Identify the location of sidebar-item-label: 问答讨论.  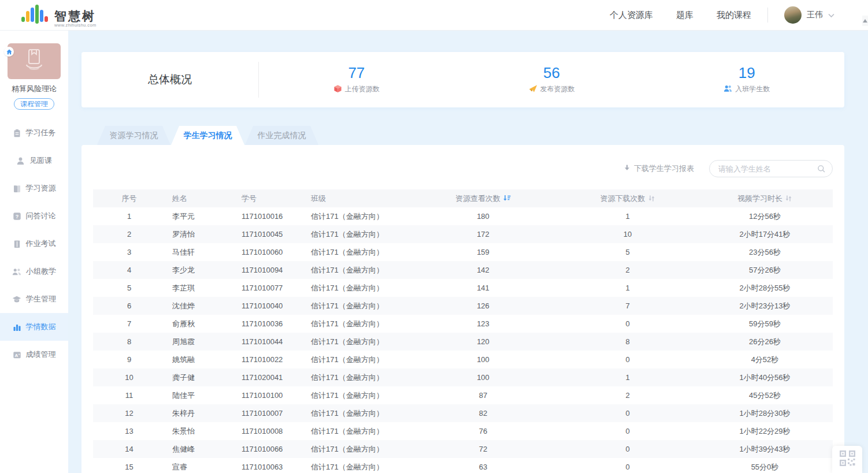
(41, 216).